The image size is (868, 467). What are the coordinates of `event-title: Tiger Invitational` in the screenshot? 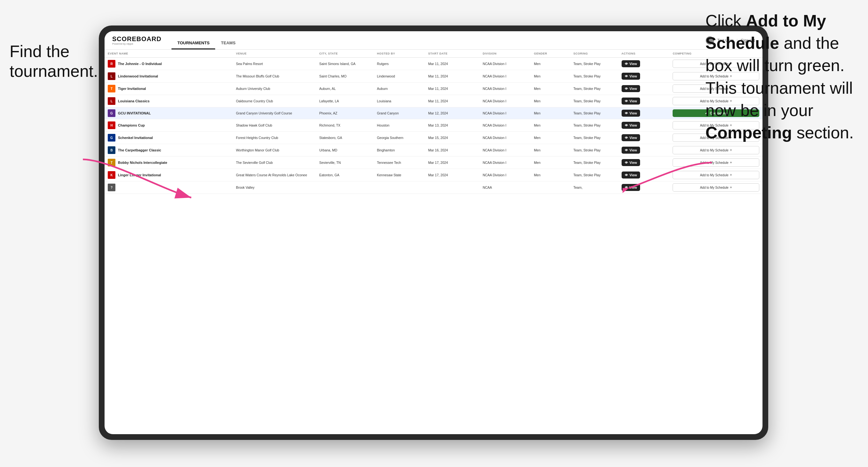 It's located at (132, 89).